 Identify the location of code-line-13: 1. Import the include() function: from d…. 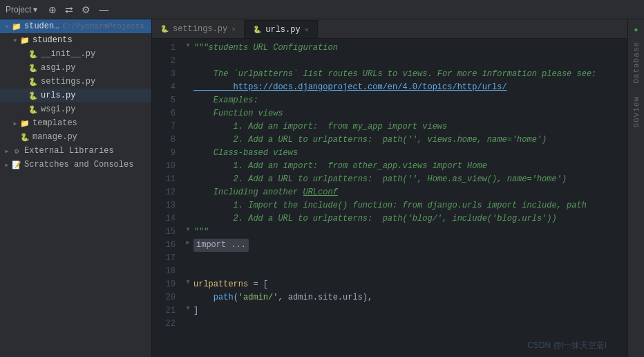
(406, 206).